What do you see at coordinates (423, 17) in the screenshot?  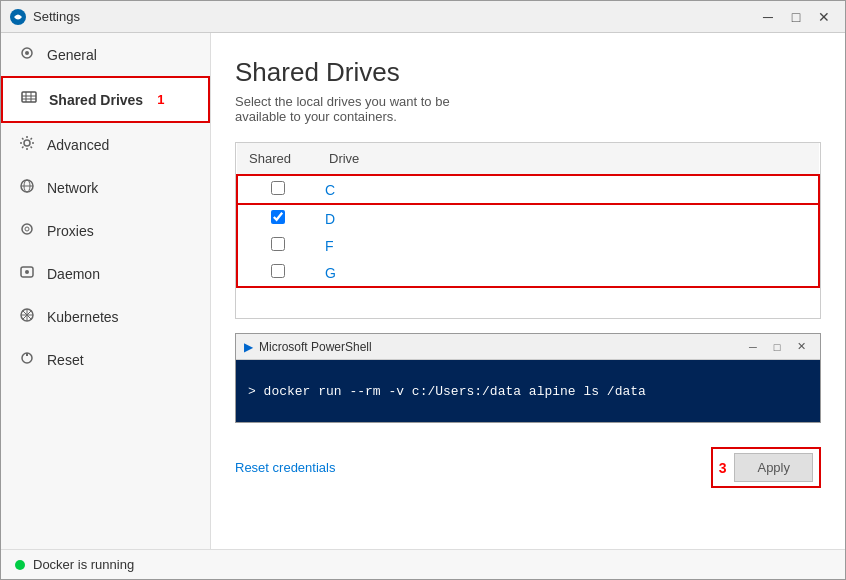 I see `title-bar: Settings ─ □ ✕` at bounding box center [423, 17].